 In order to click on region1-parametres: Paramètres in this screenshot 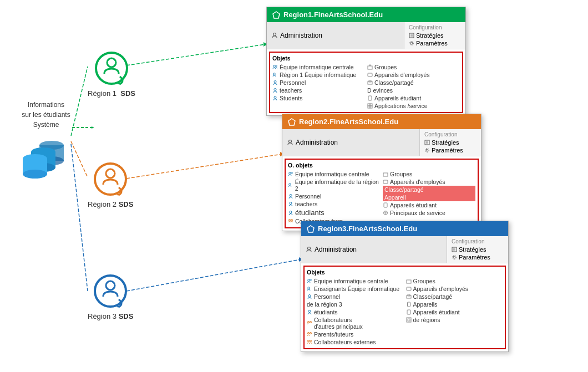, I will do `click(435, 43)`.